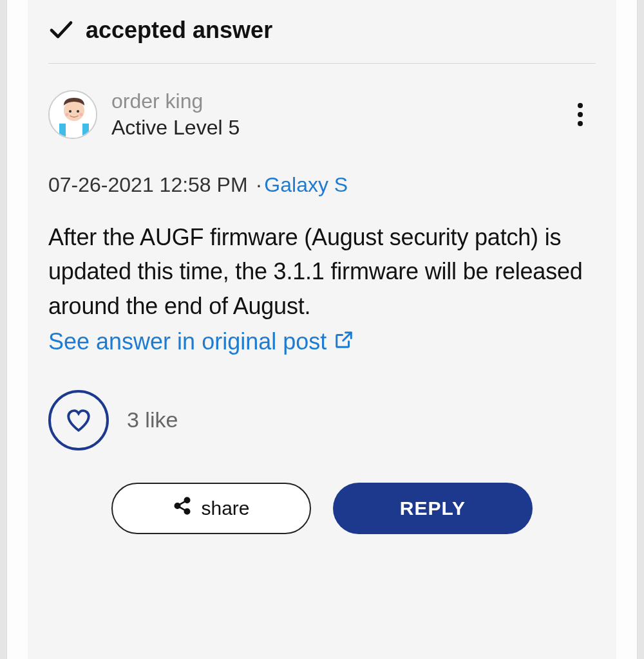  Describe the element at coordinates (322, 175) in the screenshot. I see `post-meta: 07-26-2021 12:58 PM ·Galaxy S` at that location.